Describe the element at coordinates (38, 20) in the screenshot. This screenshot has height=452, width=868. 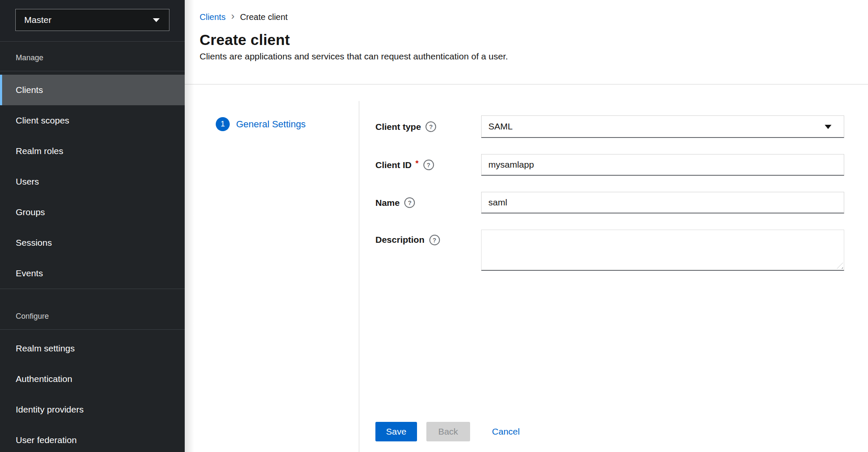
I see `realm-name: Master` at that location.